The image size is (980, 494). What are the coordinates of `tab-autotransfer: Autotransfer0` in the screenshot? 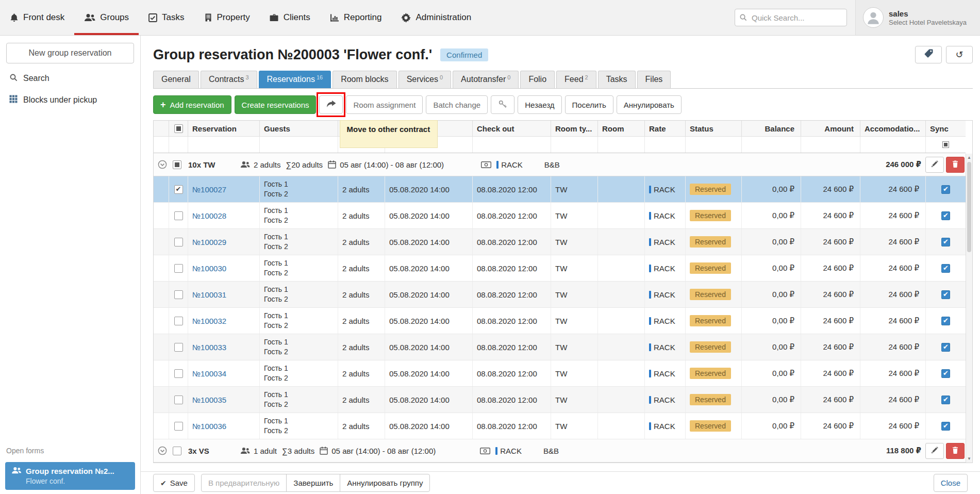 It's located at (486, 79).